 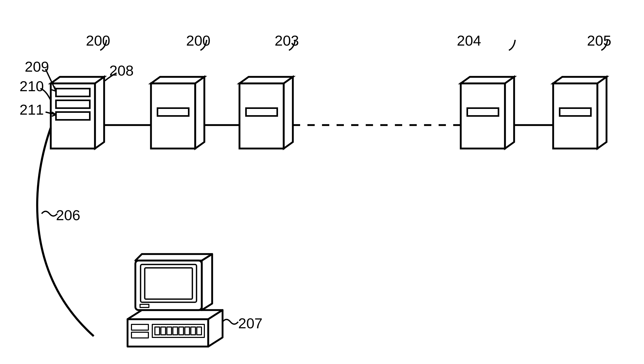 I want to click on label-208: 208, so click(x=121, y=70).